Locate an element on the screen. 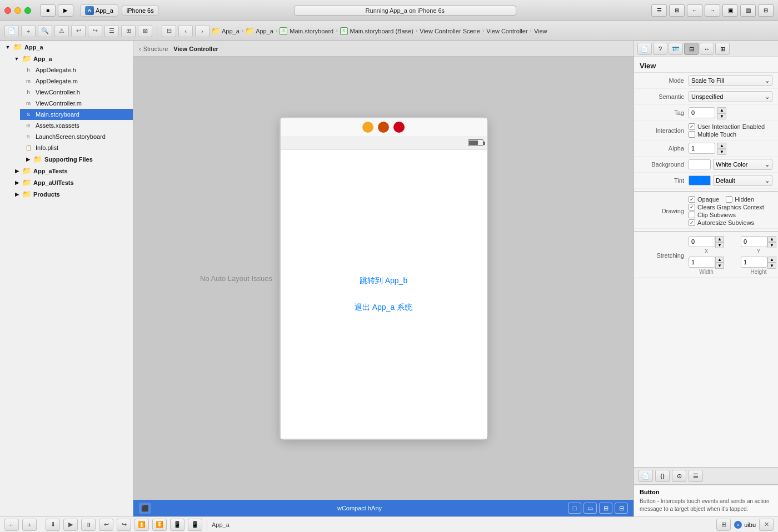 This screenshot has width=778, height=532. sidebar-item-assets: ⊞ Assets.xcassets is located at coordinates (77, 126).